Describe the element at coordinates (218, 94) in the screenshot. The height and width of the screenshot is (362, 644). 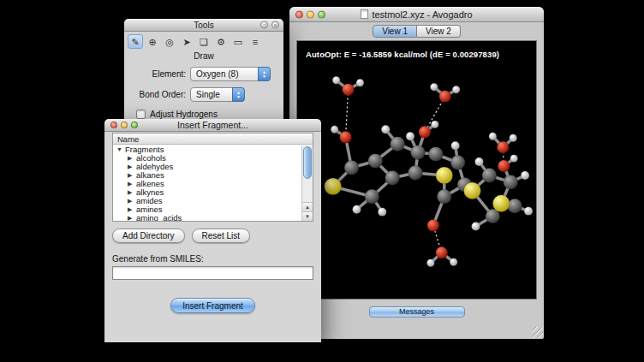
I see `bond-order-dropdown: Single ▲▼` at that location.